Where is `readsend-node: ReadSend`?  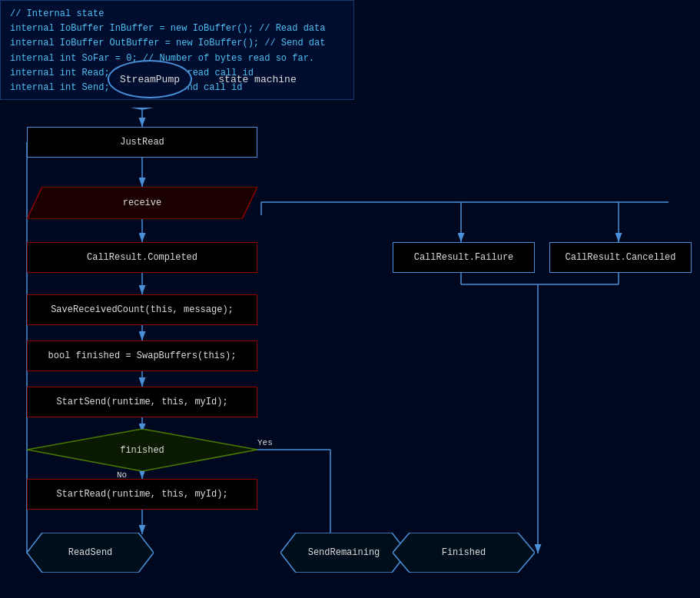
readsend-node: ReadSend is located at coordinates (91, 553).